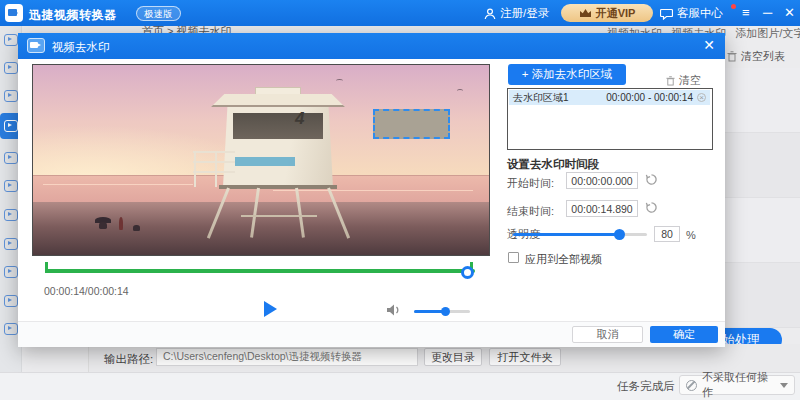 This screenshot has width=800, height=400. Describe the element at coordinates (567, 74) in the screenshot. I see `add-region-button: + 添加去水印区域` at that location.